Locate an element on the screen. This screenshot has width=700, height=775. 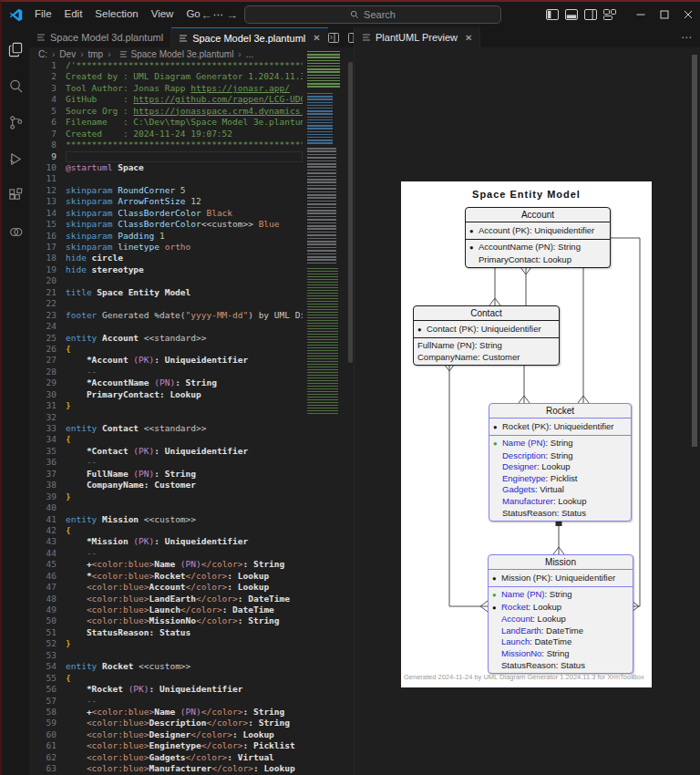
editor-scrollbar-thumb is located at coordinates (350, 212).